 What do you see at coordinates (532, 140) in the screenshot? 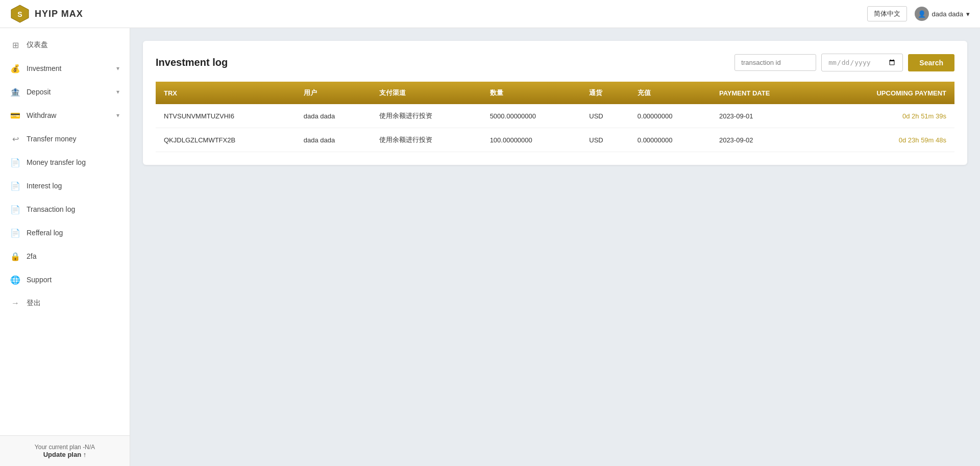
I see `table-cell: 100.00000000` at bounding box center [532, 140].